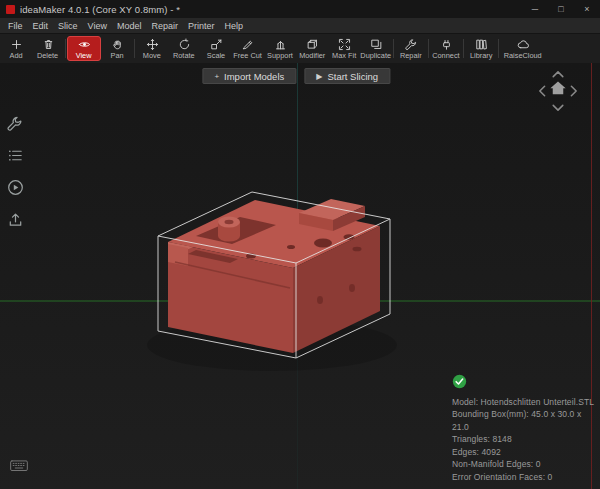  I want to click on menu-help: Help, so click(234, 26).